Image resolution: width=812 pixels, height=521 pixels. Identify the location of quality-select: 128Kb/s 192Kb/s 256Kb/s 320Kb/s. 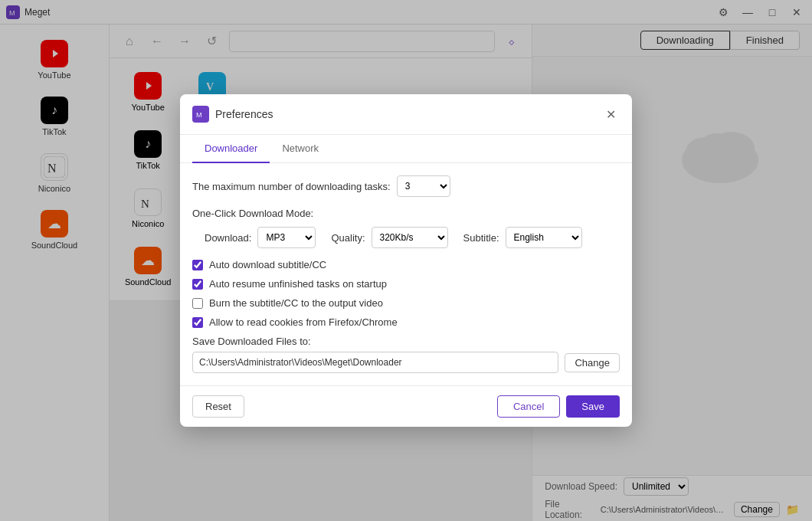
(410, 238).